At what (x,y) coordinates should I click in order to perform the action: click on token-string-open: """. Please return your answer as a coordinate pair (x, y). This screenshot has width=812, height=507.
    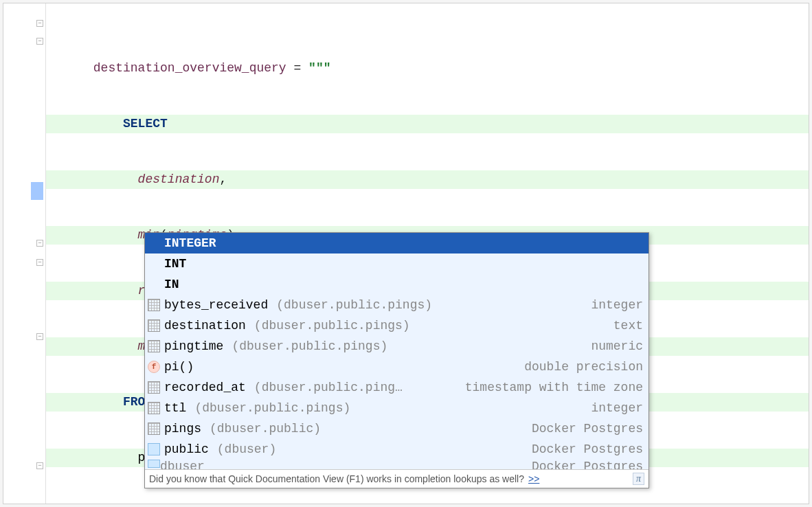
    Looking at the image, I should click on (319, 68).